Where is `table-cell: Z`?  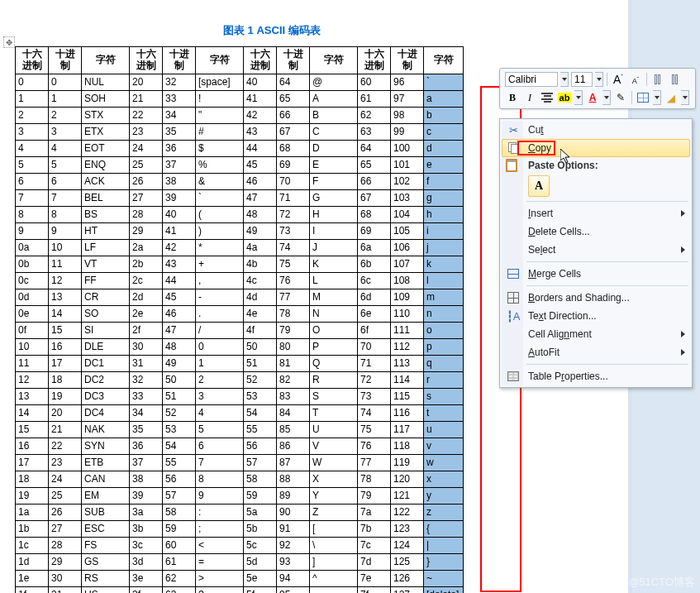
table-cell: Z is located at coordinates (334, 512).